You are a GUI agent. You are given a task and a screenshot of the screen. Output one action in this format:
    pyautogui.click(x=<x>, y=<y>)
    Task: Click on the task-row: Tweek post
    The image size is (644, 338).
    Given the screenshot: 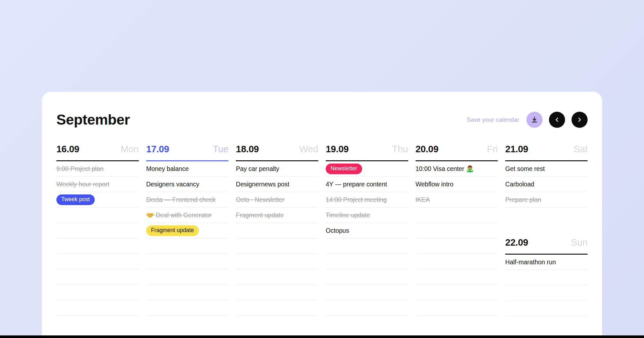 What is the action you would take?
    pyautogui.click(x=98, y=200)
    